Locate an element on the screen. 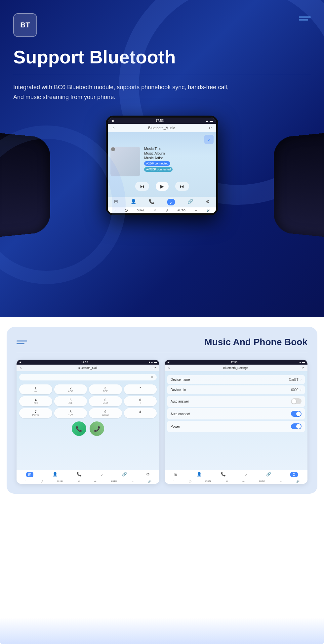 This screenshot has height=644, width=324. right-nav-music-icon: ♪ is located at coordinates (246, 475).